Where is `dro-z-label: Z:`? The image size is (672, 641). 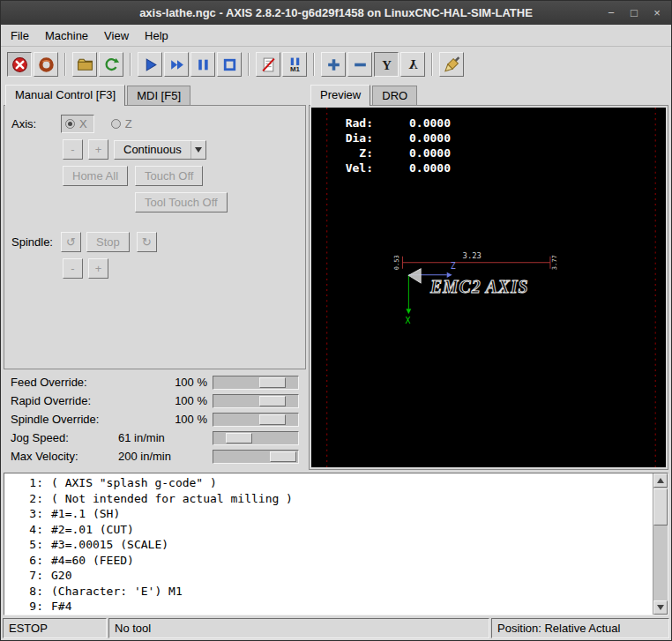 dro-z-label: Z: is located at coordinates (355, 153).